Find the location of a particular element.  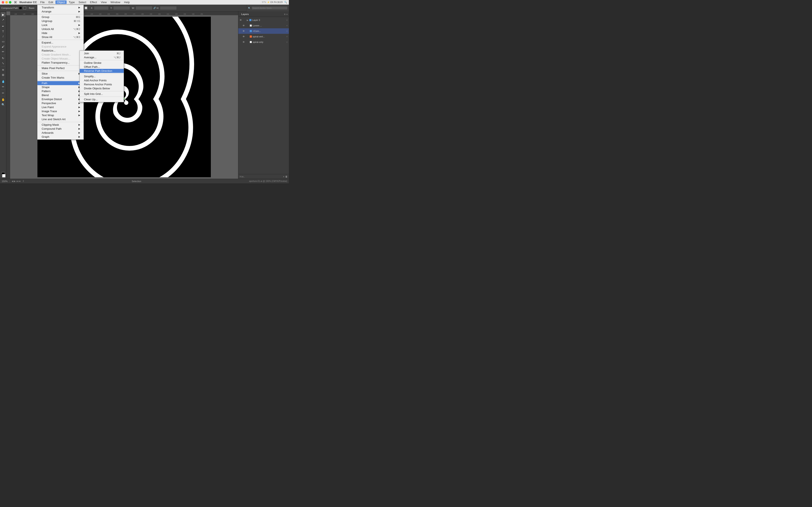

path-join: Join ⌘J is located at coordinates (102, 53).